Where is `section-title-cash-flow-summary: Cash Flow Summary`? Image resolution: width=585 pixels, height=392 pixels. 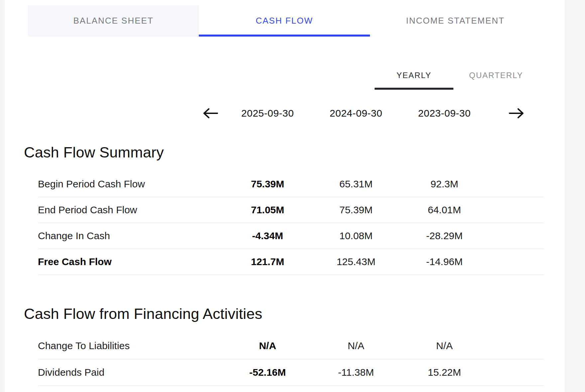 section-title-cash-flow-summary: Cash Flow Summary is located at coordinates (94, 152).